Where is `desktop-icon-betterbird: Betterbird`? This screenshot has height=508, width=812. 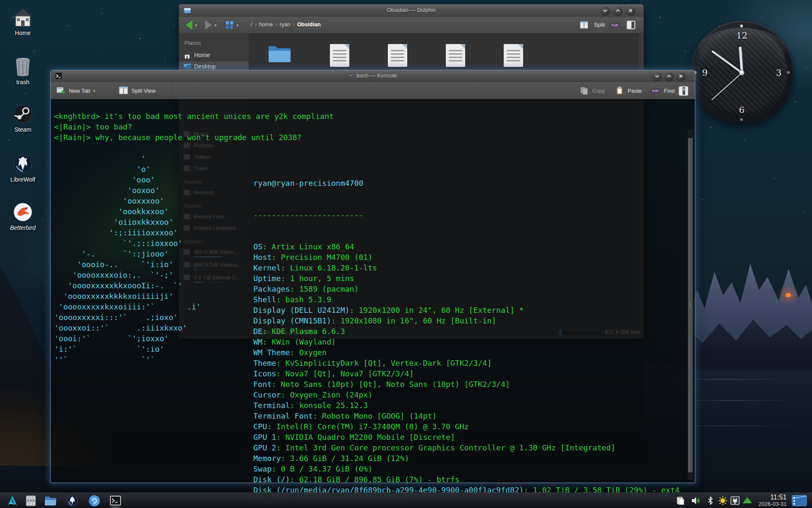 desktop-icon-betterbird: Betterbird is located at coordinates (23, 216).